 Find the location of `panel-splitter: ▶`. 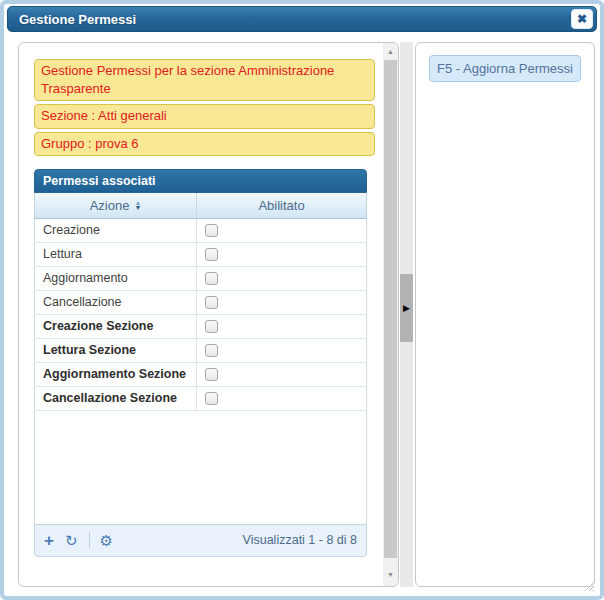

panel-splitter: ▶ is located at coordinates (406, 314).